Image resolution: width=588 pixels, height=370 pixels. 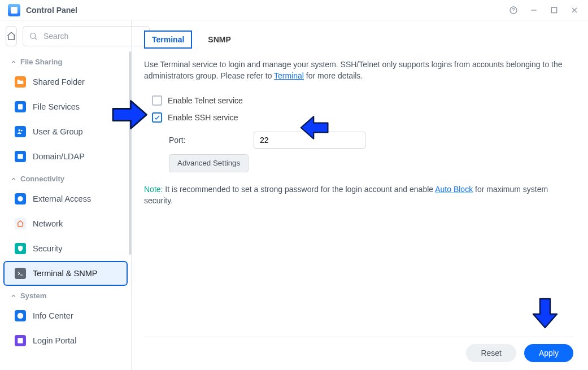 I want to click on link-terminal-help: Terminal, so click(x=289, y=76).